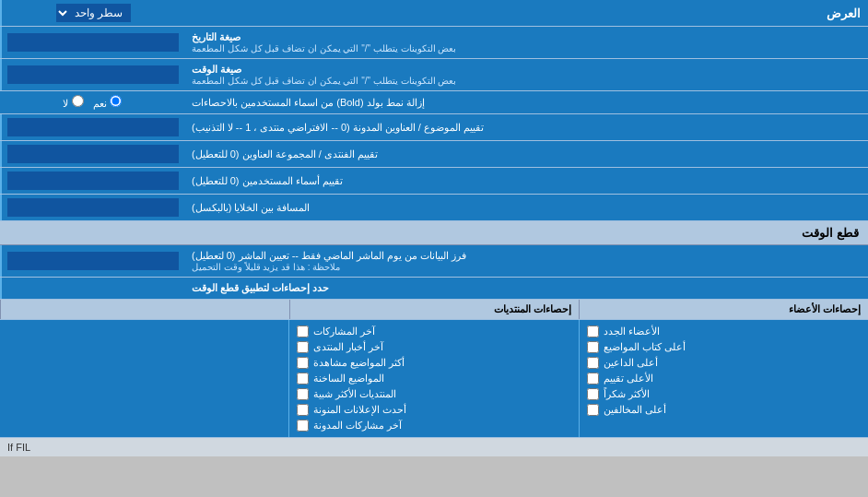  Describe the element at coordinates (724, 409) in the screenshot. I see `checkbox-top-violations: أعلى المخالفين` at that location.